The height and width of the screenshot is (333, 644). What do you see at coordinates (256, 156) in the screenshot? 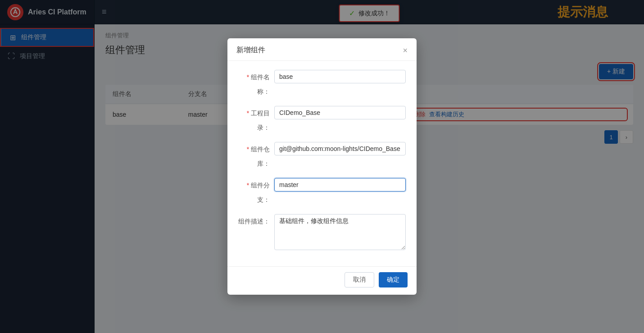
I see `repo-label: 组件仓库：` at bounding box center [256, 156].